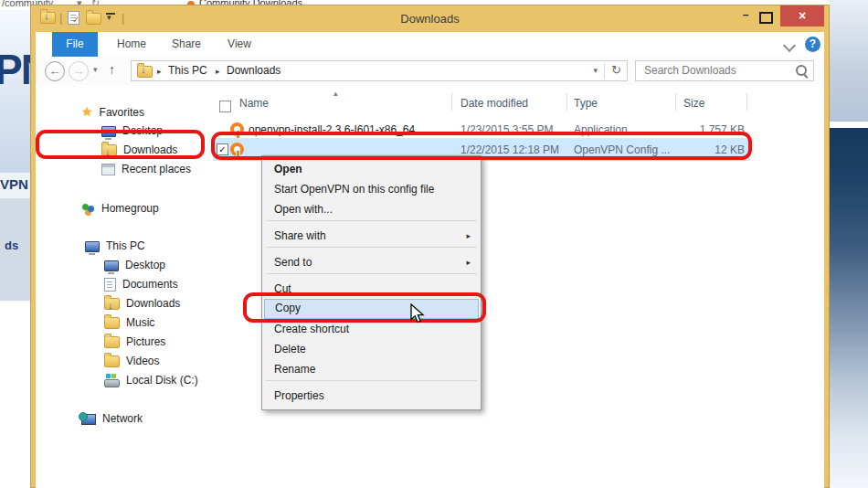 This screenshot has height=488, width=868. Describe the element at coordinates (75, 44) in the screenshot. I see `tab-file: File` at that location.